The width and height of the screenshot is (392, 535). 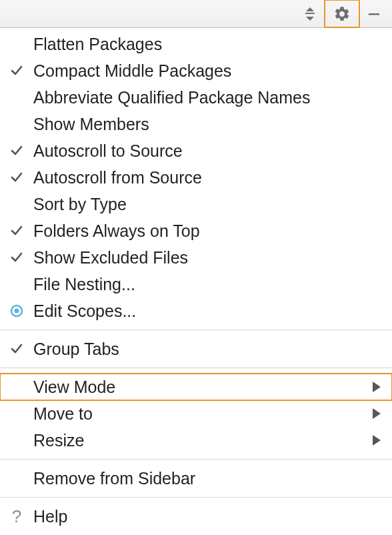 What do you see at coordinates (196, 97) in the screenshot?
I see `menu-item-abbreviate-qualified-package-names: Abbreviate Qualified Package Names` at bounding box center [196, 97].